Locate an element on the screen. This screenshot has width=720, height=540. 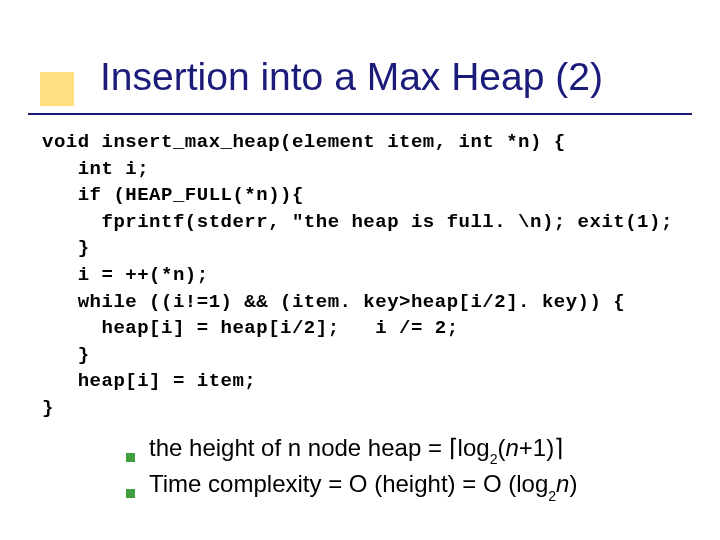
list-item: Time complexity = O (height) = O (log2n) is located at coordinates (423, 486).